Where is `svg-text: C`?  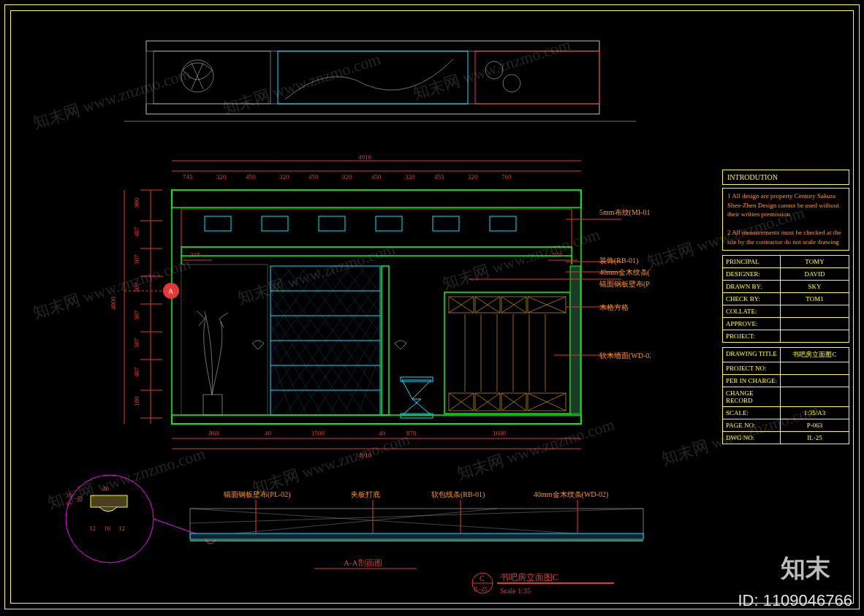 svg-text: C is located at coordinates (482, 579).